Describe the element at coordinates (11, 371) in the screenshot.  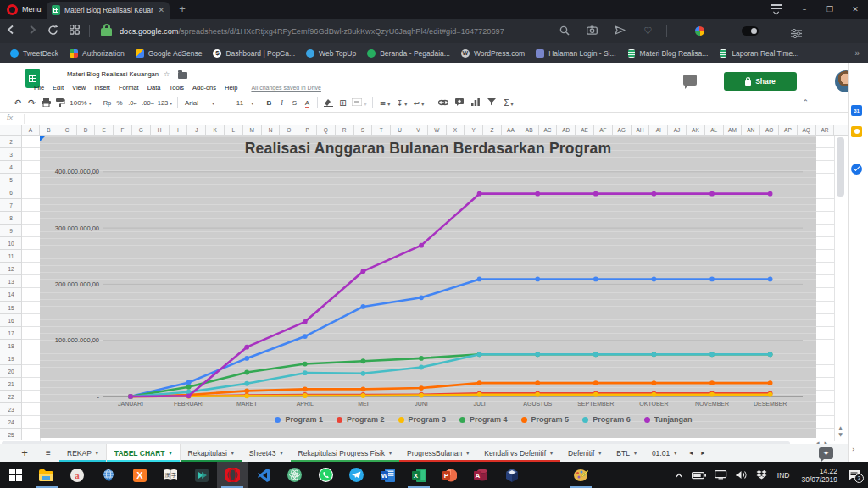
I see `row-header-20: 20` at that location.